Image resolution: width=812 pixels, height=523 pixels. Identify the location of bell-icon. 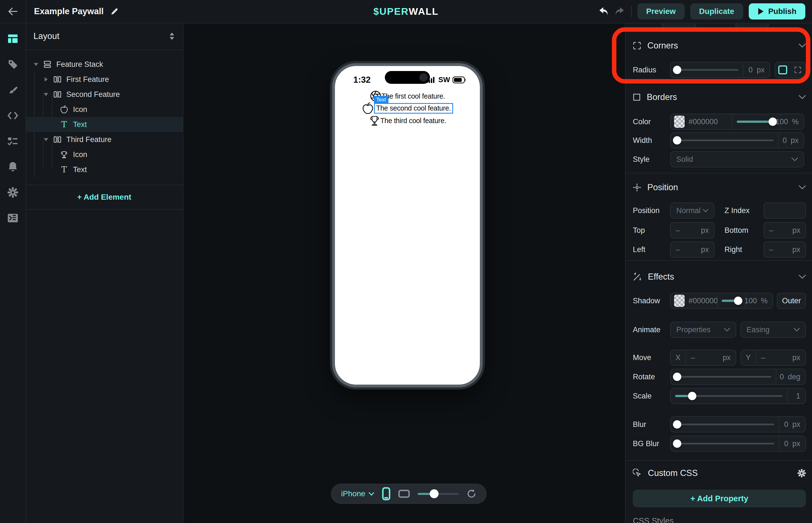
(13, 167).